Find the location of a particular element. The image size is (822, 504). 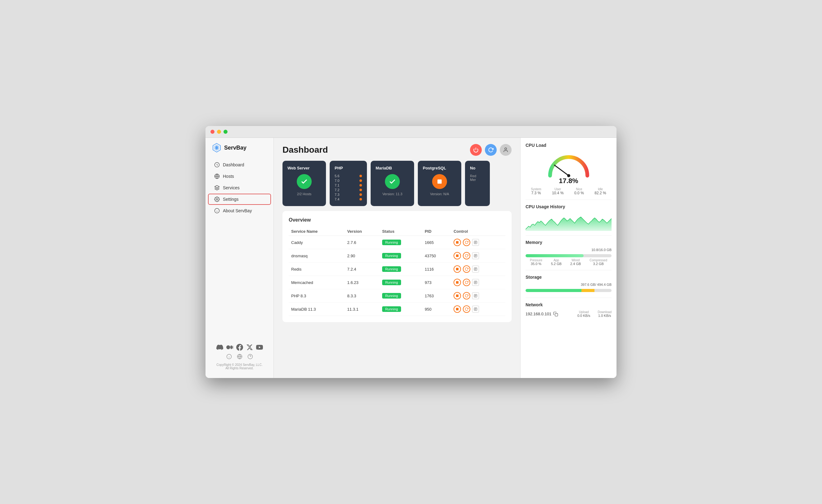

user-profile-button is located at coordinates (506, 150).